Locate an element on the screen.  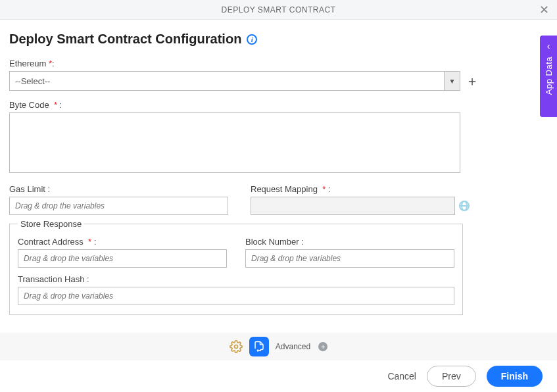
contractaddress-input is located at coordinates (122, 258).